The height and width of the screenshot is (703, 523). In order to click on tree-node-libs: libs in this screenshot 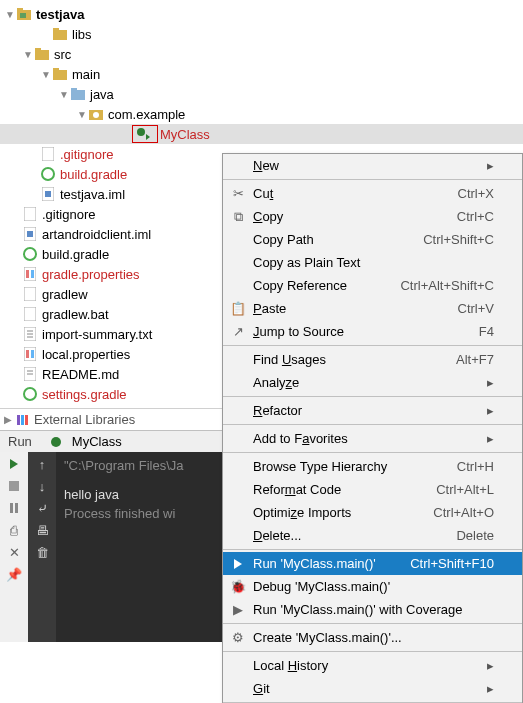, I will do `click(262, 34)`.